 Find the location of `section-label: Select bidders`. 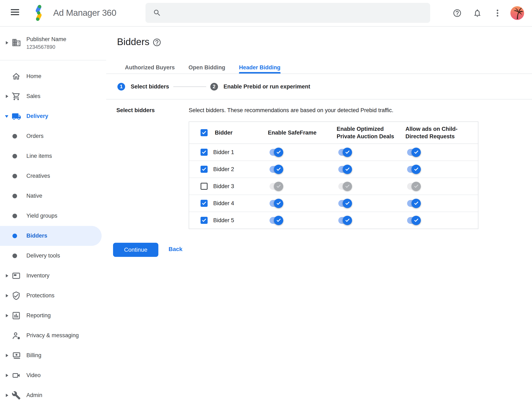

section-label: Select bidders is located at coordinates (136, 110).